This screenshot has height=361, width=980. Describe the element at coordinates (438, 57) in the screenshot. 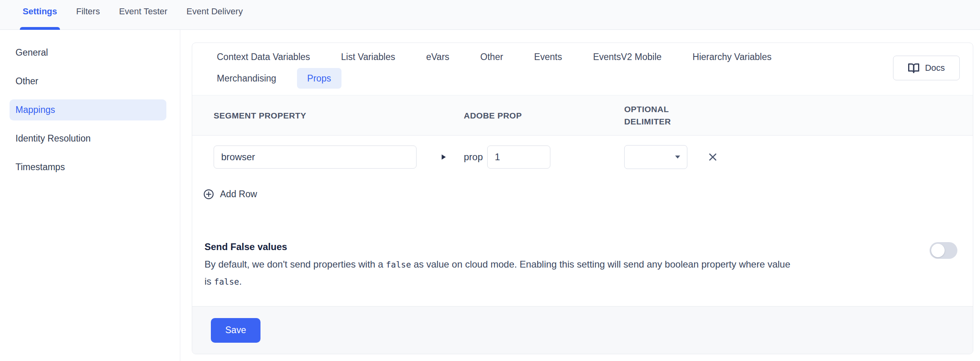

I see `var-tab-evars: eVars` at that location.